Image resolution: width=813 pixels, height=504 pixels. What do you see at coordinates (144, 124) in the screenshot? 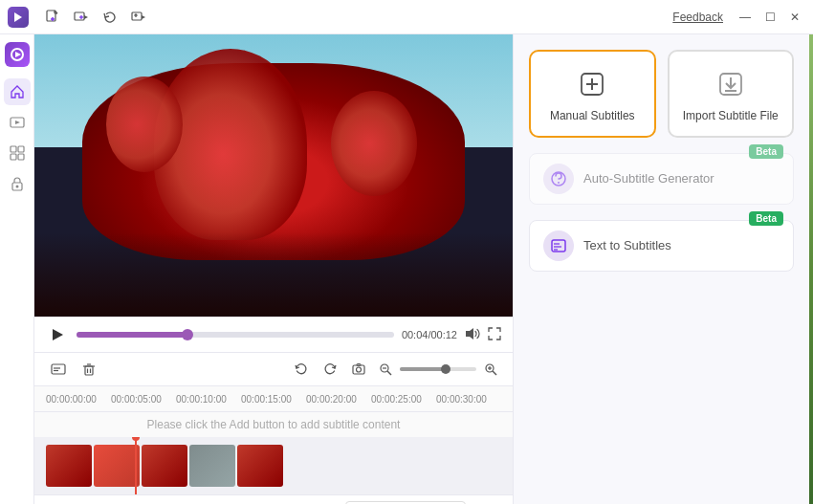
I see `balloon-left` at bounding box center [144, 124].